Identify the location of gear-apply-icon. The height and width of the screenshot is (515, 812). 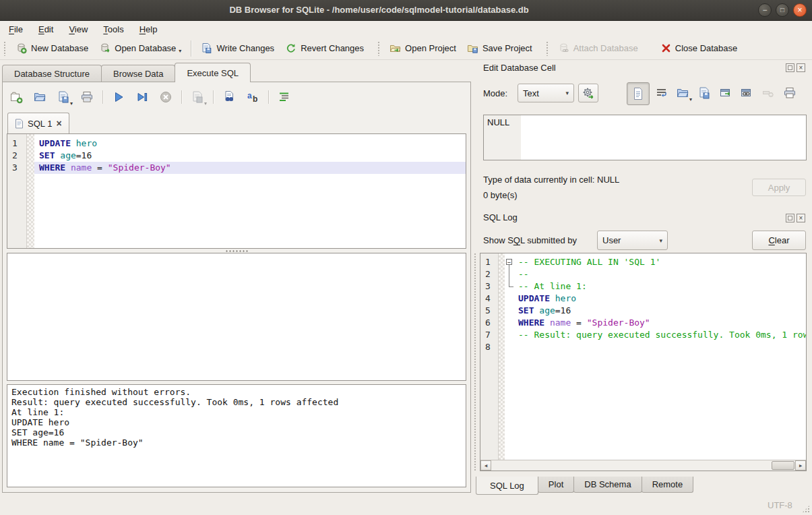
(588, 93).